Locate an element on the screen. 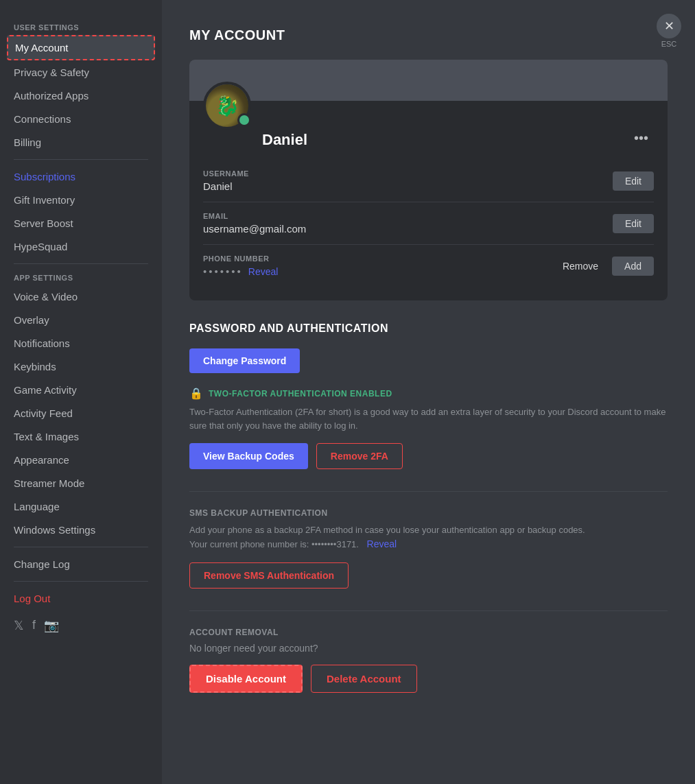 This screenshot has width=695, height=784. page-title: MY ACCOUNT is located at coordinates (428, 36).